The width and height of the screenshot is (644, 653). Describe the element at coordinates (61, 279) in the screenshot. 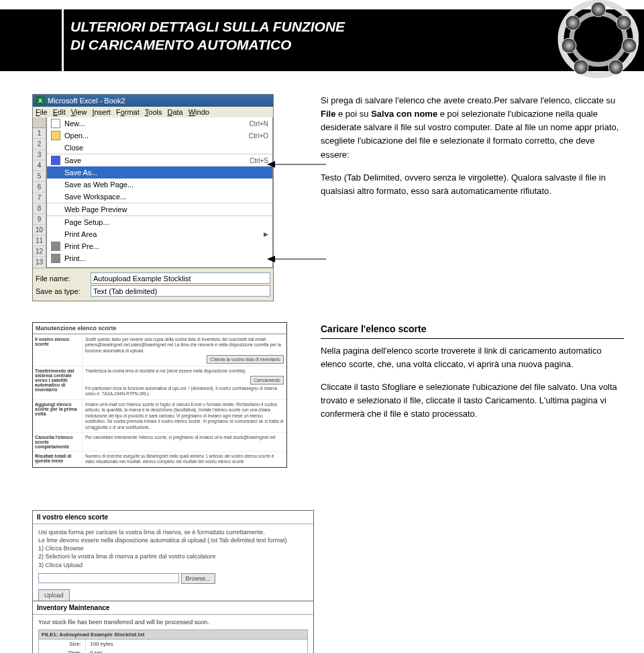

I see `filename-label: File name:` at that location.